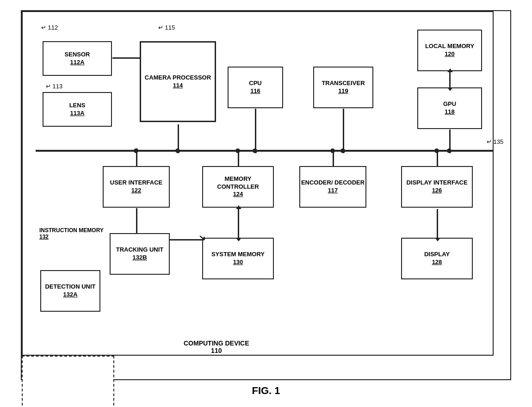 The width and height of the screenshot is (532, 407). What do you see at coordinates (438, 159) in the screenshot?
I see `di-to-bus` at bounding box center [438, 159].